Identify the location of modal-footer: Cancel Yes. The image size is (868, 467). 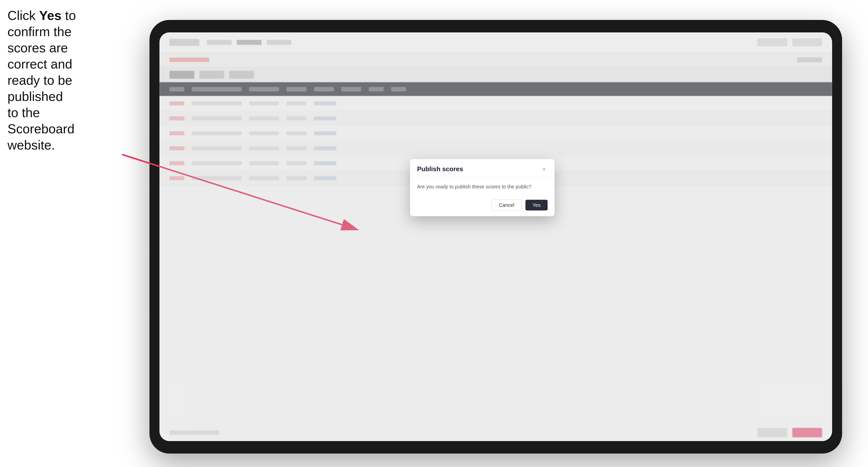
(483, 206).